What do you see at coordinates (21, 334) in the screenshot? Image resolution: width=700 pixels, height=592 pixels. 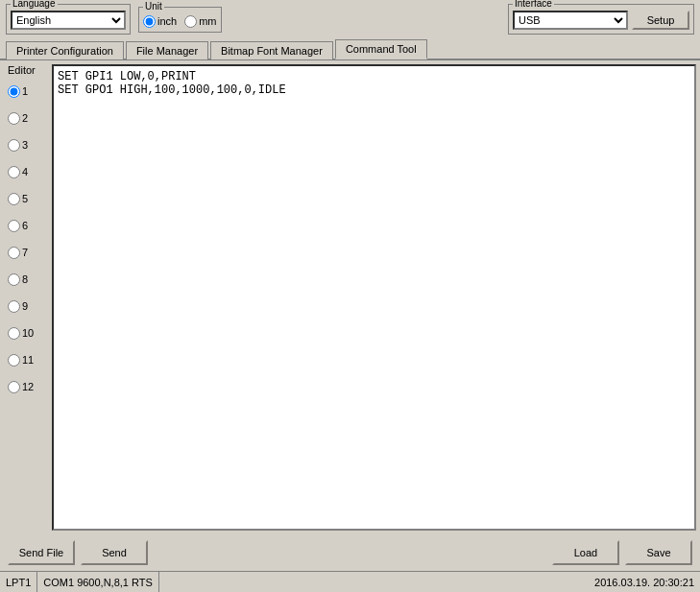 I see `editor-radio-label-10: 10` at bounding box center [21, 334].